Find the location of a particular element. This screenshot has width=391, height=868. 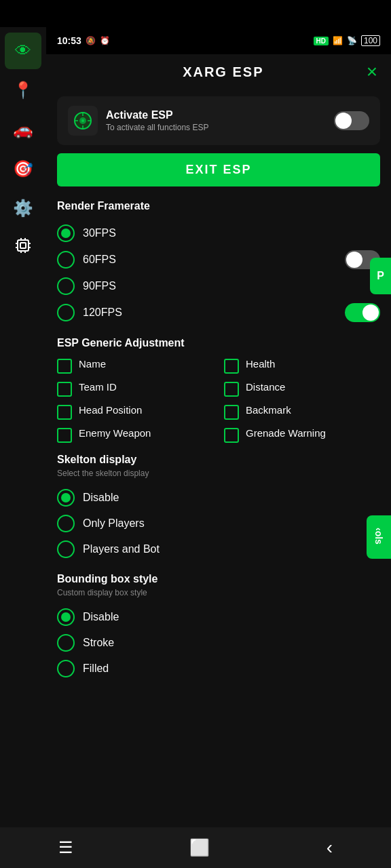

esp-generic-checkboxes: Name Health Team ID Distance Head Positi… is located at coordinates (219, 400).